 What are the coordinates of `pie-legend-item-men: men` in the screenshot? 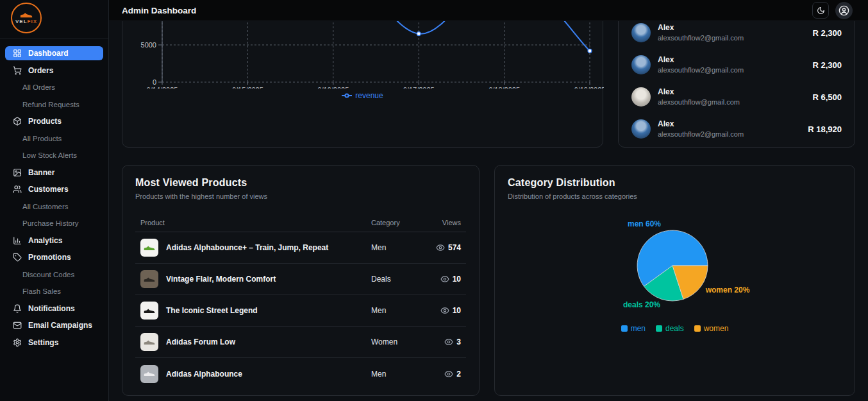 It's located at (633, 328).